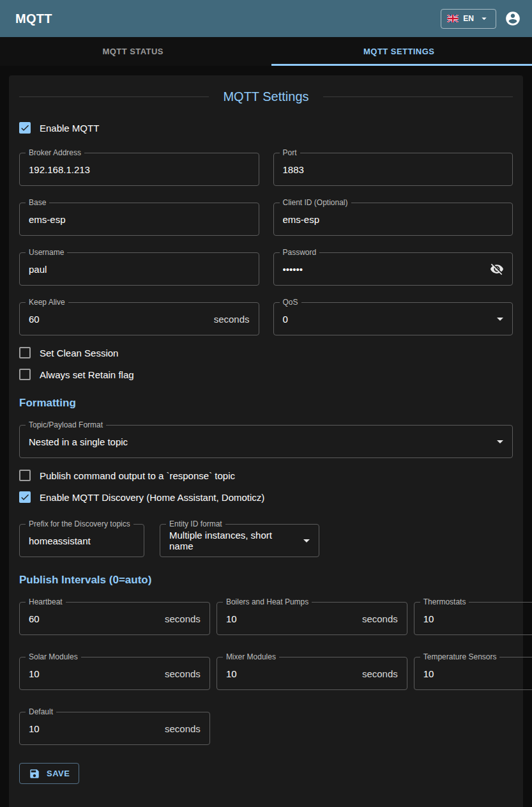 Image resolution: width=532 pixels, height=807 pixels. What do you see at coordinates (315, 203) in the screenshot?
I see `client-id-label: Client ID (Optional)` at bounding box center [315, 203].